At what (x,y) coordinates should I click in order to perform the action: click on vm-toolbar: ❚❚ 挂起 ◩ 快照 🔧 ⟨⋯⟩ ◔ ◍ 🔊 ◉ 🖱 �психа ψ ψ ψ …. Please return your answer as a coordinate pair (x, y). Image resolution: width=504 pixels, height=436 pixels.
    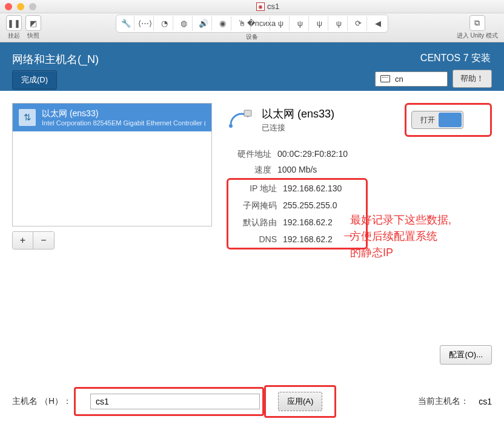
    Looking at the image, I should click on (252, 28).